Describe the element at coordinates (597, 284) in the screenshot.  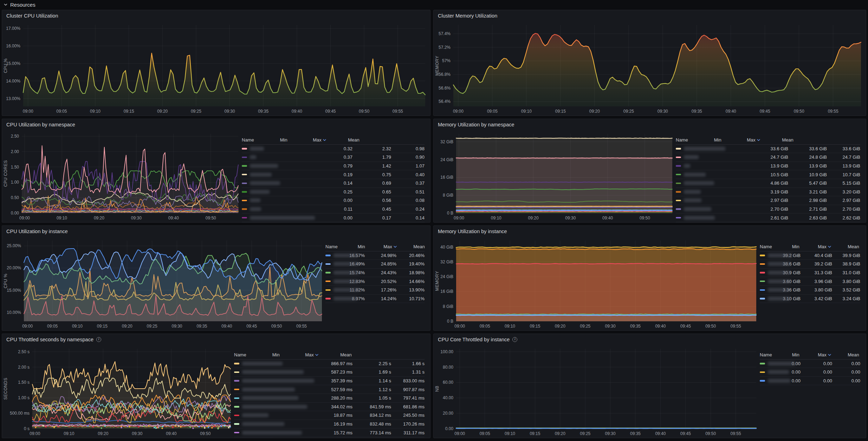
I see `chart-canvas-memory-utilization-by-instance: 0 B8 GiB16 GiB24 GiB32 GiB40 GiB09:0009:…` at that location.